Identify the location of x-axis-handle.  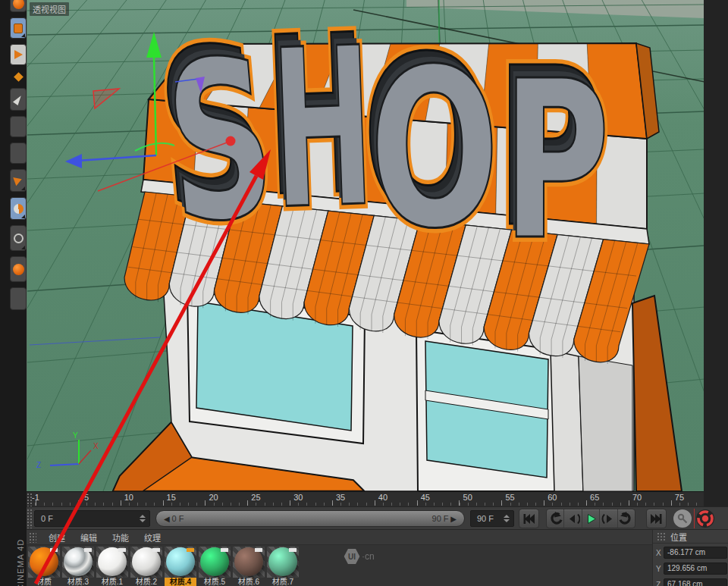
(231, 141).